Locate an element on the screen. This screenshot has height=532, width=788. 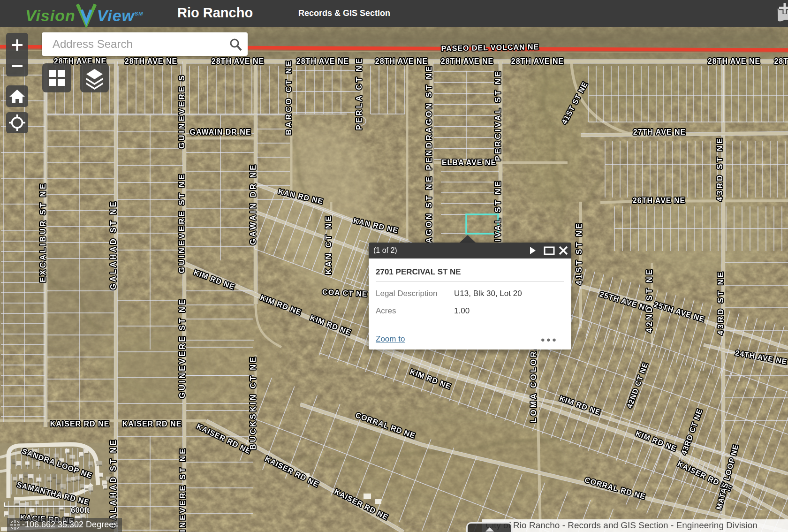
svg-text: ELBA AVE NE is located at coordinates (469, 162).